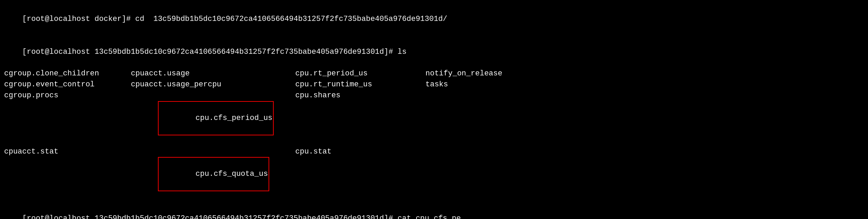 The width and height of the screenshot is (868, 219). Describe the element at coordinates (360, 85) in the screenshot. I see `ls-col3-row2: cpu.rt_runtime_us` at that location.